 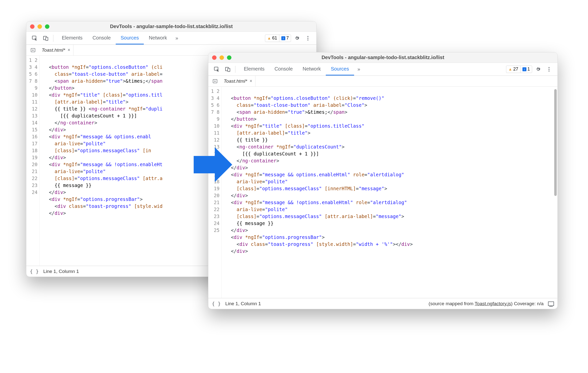 What do you see at coordinates (114, 38) in the screenshot?
I see `panel-tabs: ElementsConsoleSourcesNetwork` at bounding box center [114, 38].